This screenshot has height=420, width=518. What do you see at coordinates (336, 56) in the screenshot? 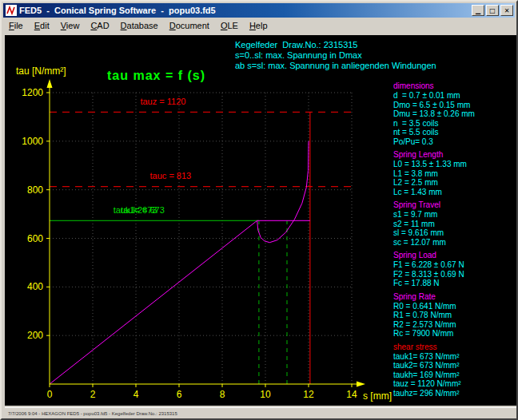
I see `chart-annotation-line-2: s=0..sl: max. Spannung in Dmax` at bounding box center [336, 56].